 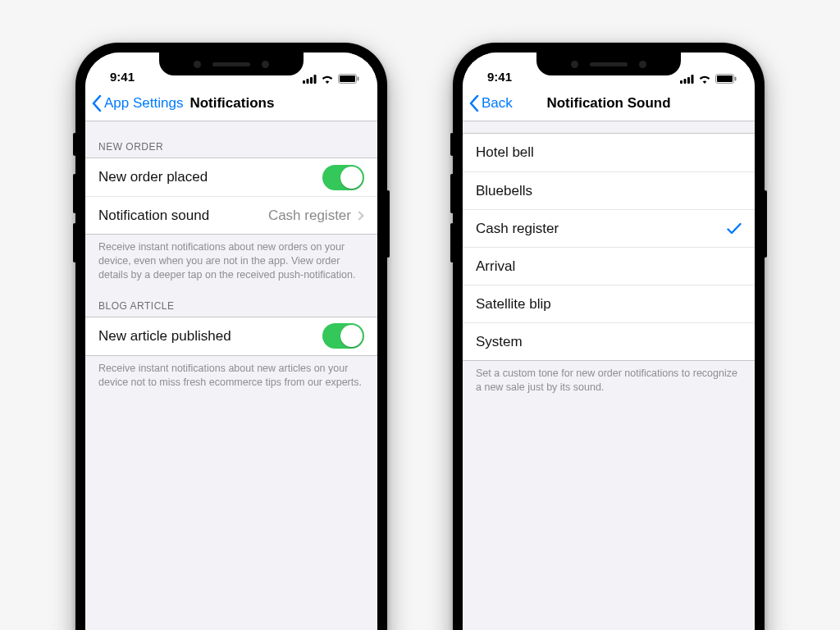 What do you see at coordinates (609, 304) in the screenshot?
I see `sound-option-satellite-blip: Satellite blip` at bounding box center [609, 304].